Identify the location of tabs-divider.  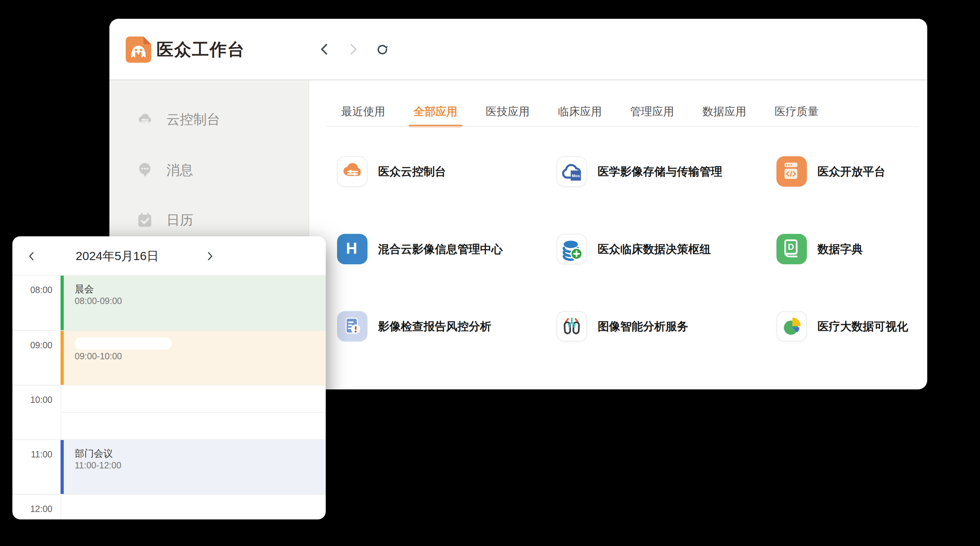
(623, 126).